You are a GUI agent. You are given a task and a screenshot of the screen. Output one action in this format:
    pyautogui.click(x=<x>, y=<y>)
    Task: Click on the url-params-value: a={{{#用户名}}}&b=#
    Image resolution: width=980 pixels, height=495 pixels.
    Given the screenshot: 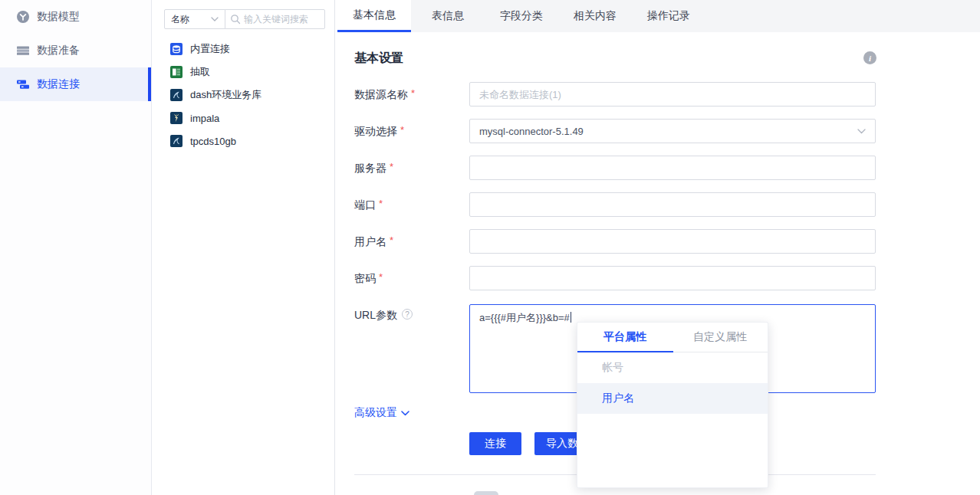 What is the action you would take?
    pyautogui.click(x=525, y=317)
    